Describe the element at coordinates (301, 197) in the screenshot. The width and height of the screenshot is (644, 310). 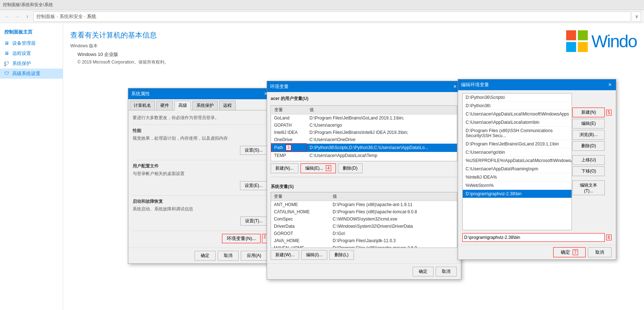
I see `sys-col-header-var: 变量` at that location.